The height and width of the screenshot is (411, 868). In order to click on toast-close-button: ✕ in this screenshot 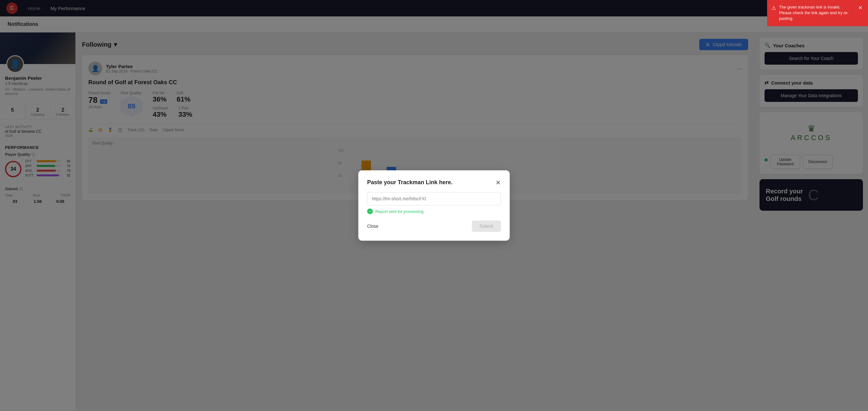, I will do `click(860, 8)`.